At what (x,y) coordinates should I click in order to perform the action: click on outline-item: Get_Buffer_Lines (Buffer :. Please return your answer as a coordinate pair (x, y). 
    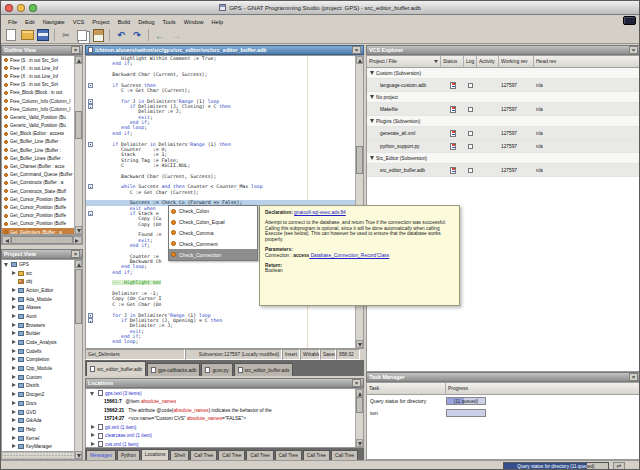
    Looking at the image, I should click on (38, 158).